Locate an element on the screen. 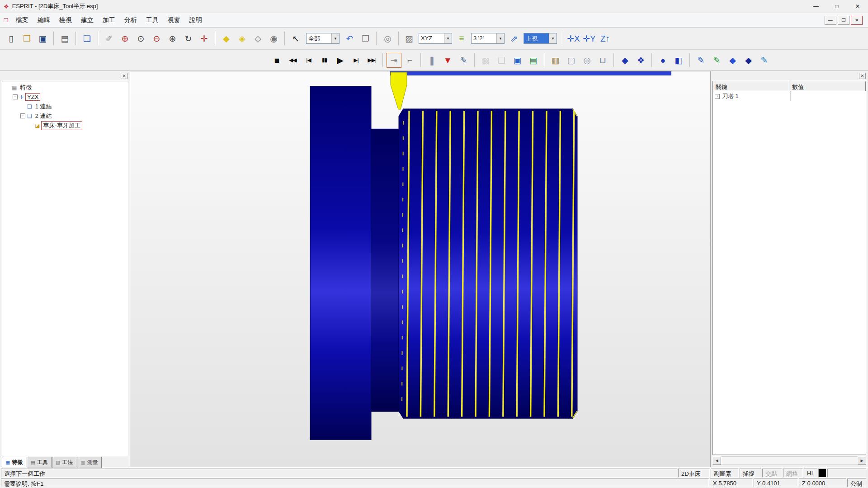  copy-image-icon: ❏ is located at coordinates (87, 39).